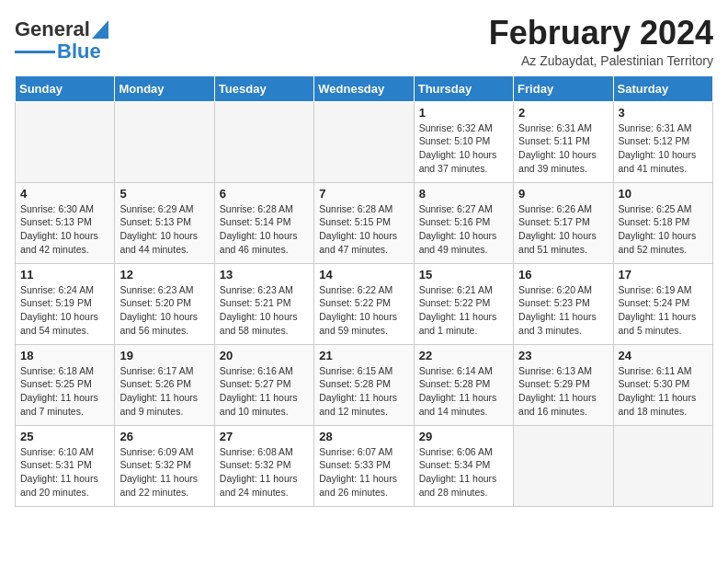 Image resolution: width=728 pixels, height=563 pixels. I want to click on calendar-week-row: 18Sunrise: 6:18 AMSunset: 5:25 PMDayligh…, so click(364, 385).